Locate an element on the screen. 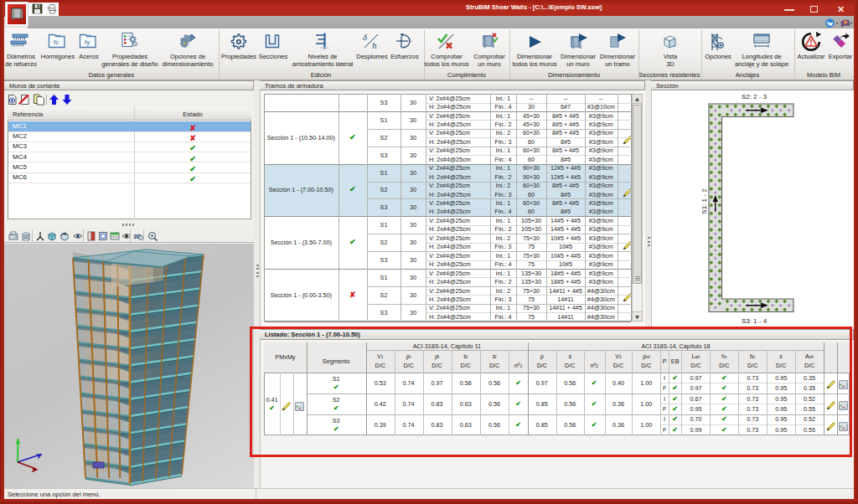  svg-text: h is located at coordinates (375, 45).